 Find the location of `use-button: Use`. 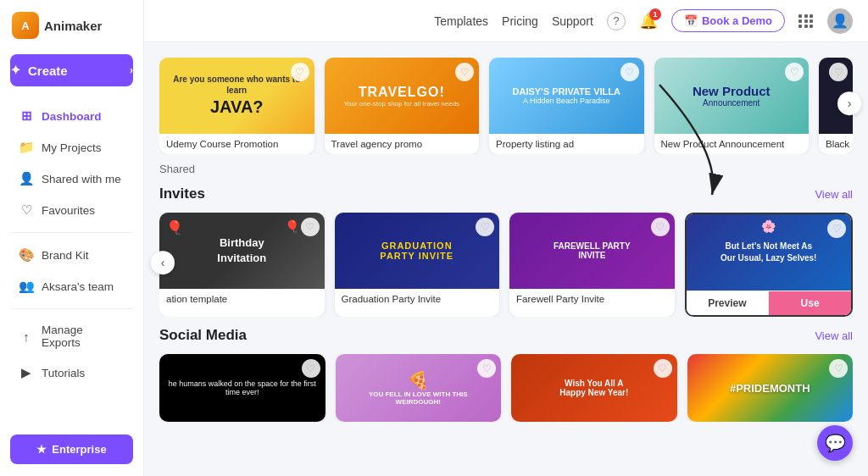

use-button: Use is located at coordinates (810, 303).